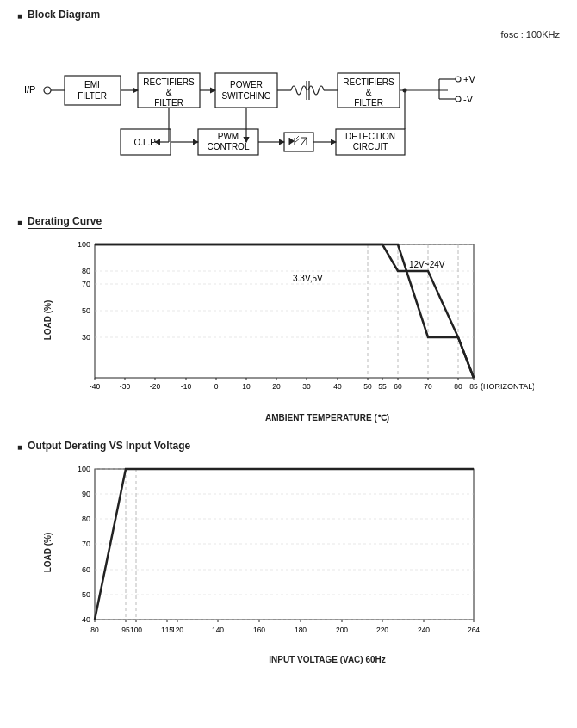  What do you see at coordinates (382, 386) in the screenshot?
I see `svg-text: 55` at bounding box center [382, 386].